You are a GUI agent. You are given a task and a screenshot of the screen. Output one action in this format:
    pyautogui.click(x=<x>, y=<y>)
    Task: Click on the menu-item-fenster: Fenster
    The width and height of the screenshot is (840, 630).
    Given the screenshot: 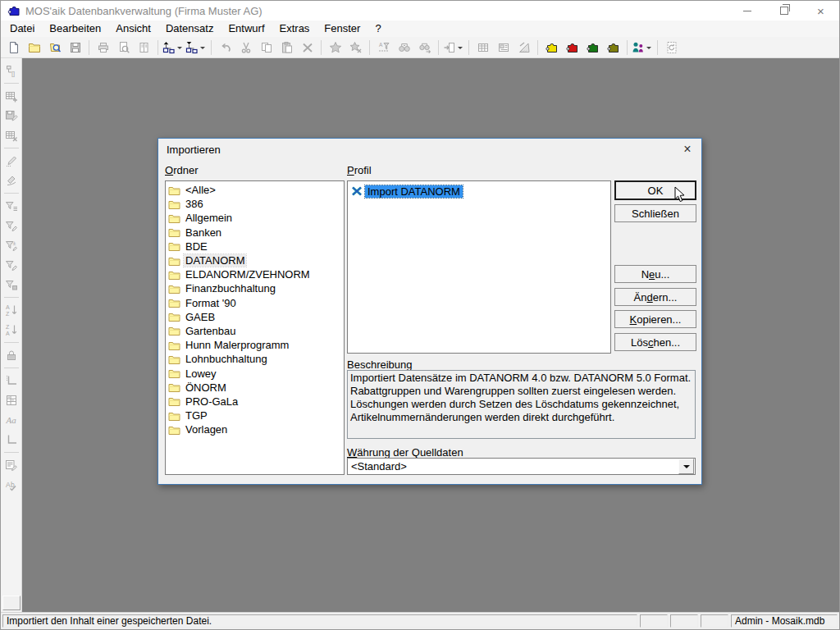 What is the action you would take?
    pyautogui.click(x=342, y=29)
    